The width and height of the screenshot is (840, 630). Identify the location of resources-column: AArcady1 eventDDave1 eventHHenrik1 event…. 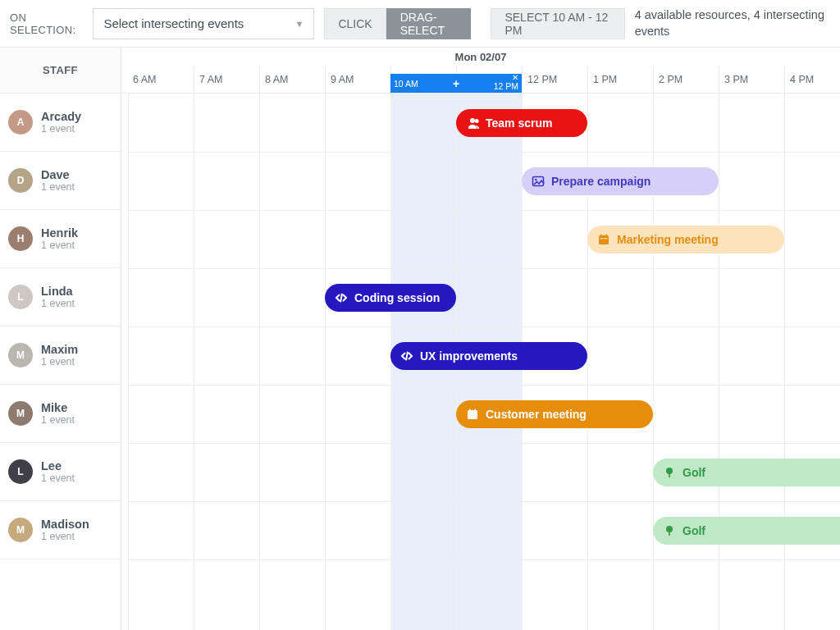
(61, 362).